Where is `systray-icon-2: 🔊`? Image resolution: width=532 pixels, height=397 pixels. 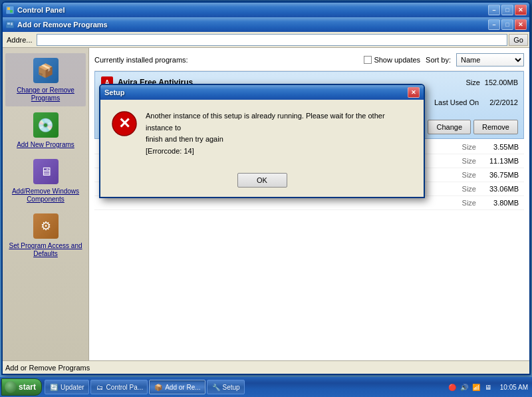
systray-icon-2: 🔊 is located at coordinates (464, 387).